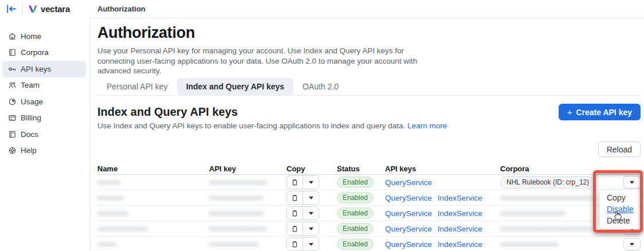 This screenshot has height=251, width=644. I want to click on team-icon, so click(13, 85).